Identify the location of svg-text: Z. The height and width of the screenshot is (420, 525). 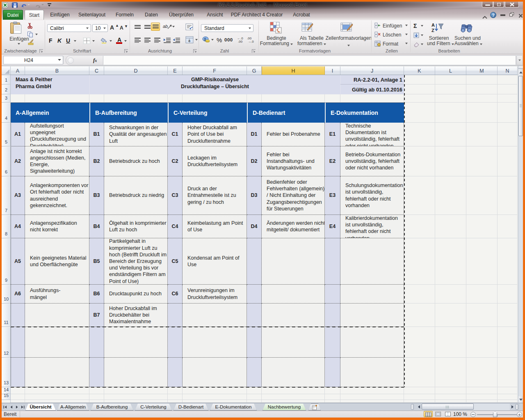
(433, 30).